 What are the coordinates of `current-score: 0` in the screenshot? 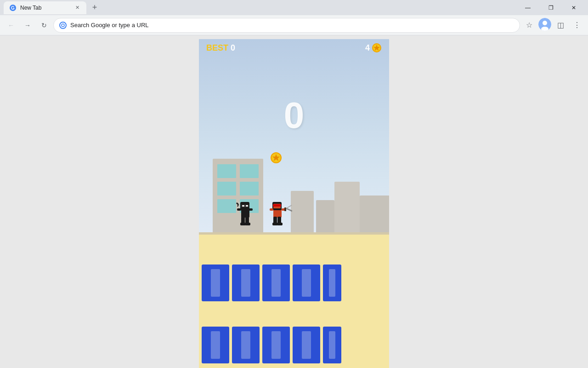 It's located at (294, 115).